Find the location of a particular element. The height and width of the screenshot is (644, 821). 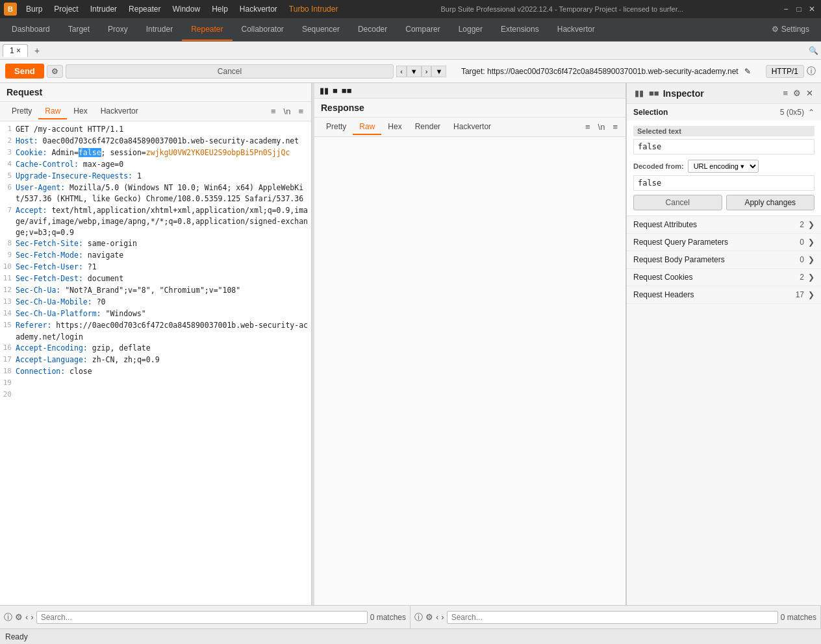

response-view-icon-2: ■ is located at coordinates (335, 91).